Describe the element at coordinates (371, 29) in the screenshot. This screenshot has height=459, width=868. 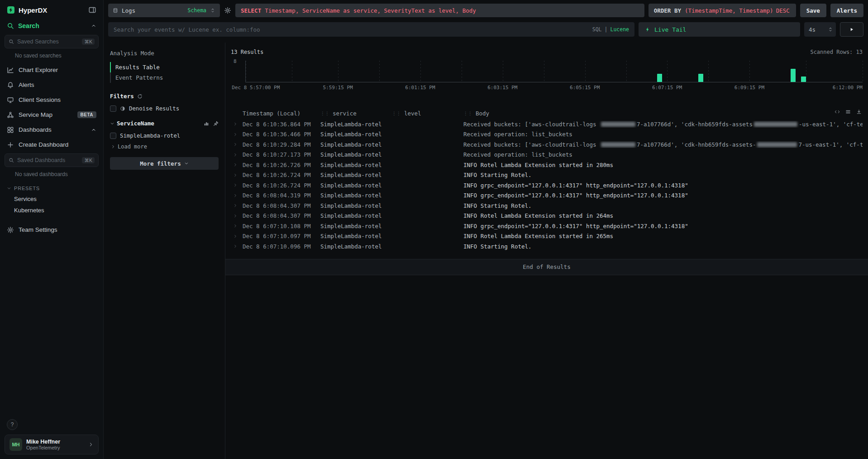
I see `event-search: SQL | Lucene` at that location.